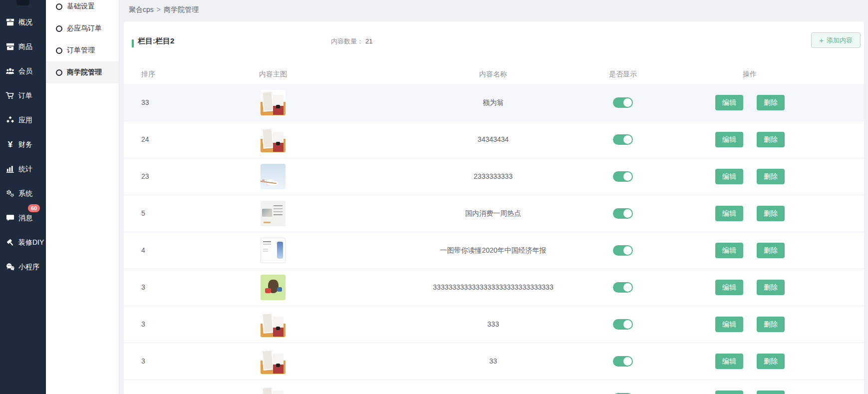 This screenshot has height=394, width=868. What do you see at coordinates (82, 72) in the screenshot?
I see `submenu-item-business-school: 商学院管理` at bounding box center [82, 72].